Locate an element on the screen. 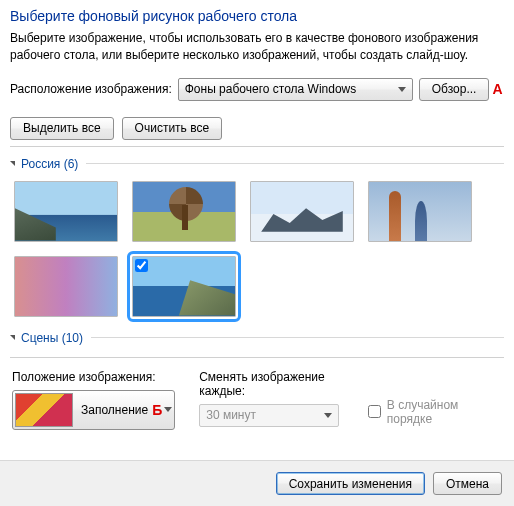 This screenshot has width=514, height=506. shuffle-option: В случайном порядке is located at coordinates (435, 412).